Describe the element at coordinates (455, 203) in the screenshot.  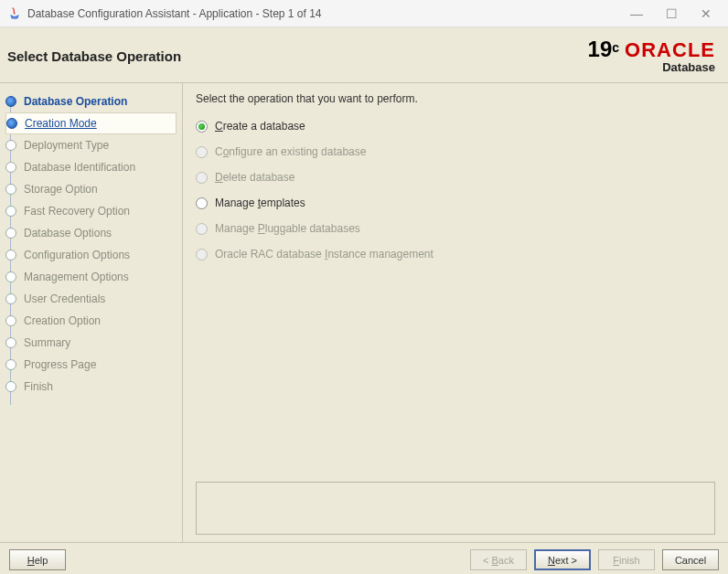
I see `operation-radio: Manage templates` at that location.